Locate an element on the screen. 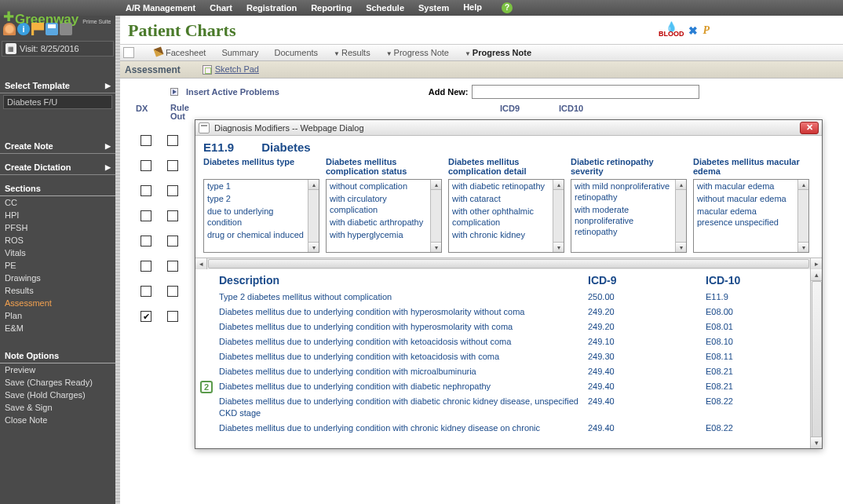 The image size is (843, 504). menu-ar: A/R Management is located at coordinates (160, 8).